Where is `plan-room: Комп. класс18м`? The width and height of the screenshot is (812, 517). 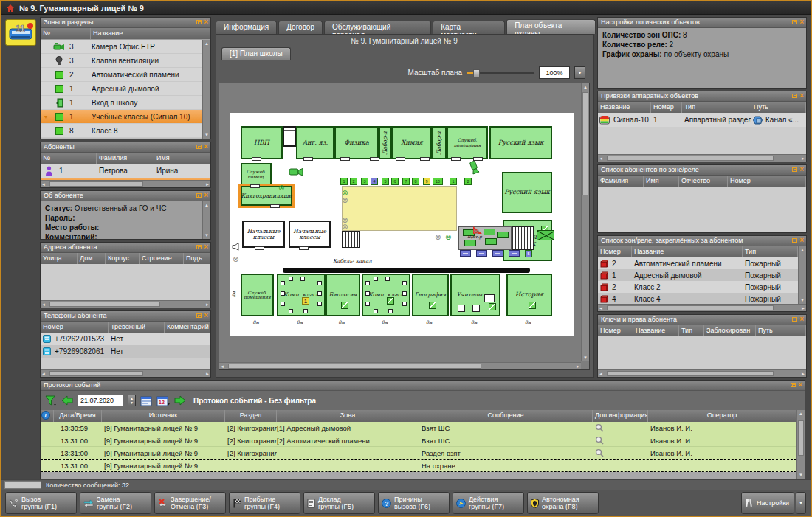
plan-room: Комп. класс18м is located at coordinates (301, 295).